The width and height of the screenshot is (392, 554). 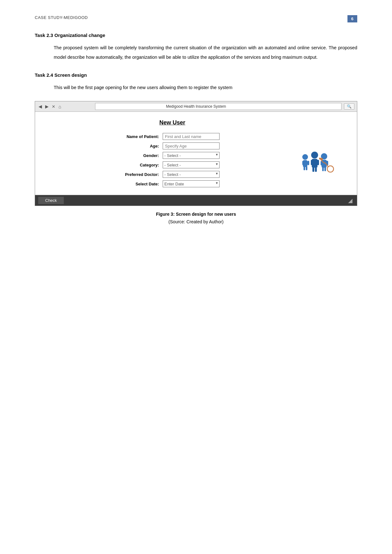 What do you see at coordinates (172, 154) in the screenshot?
I see `form-left: New User Name of Patient:` at bounding box center [172, 154].